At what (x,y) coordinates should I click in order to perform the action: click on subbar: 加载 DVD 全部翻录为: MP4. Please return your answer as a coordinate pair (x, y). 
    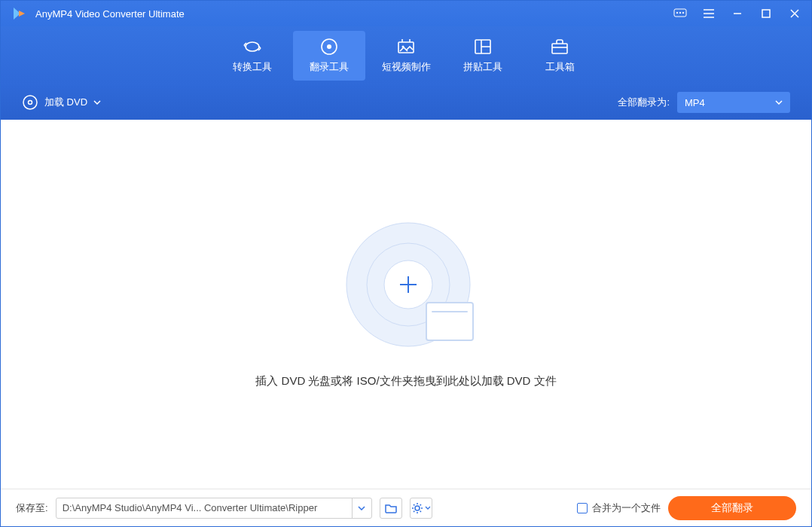
    Looking at the image, I should click on (406, 102).